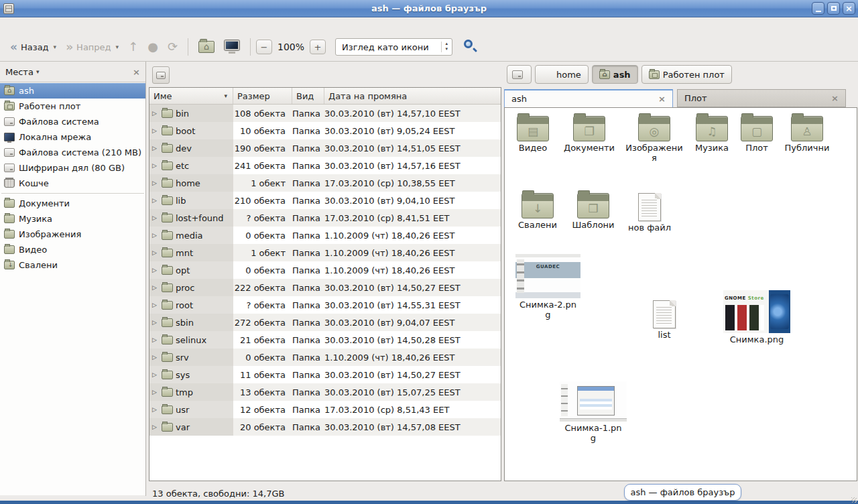  Describe the element at coordinates (72, 184) in the screenshot. I see `place-trash: Кошче` at that location.